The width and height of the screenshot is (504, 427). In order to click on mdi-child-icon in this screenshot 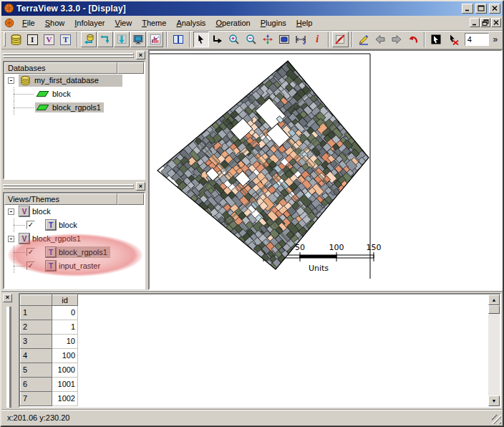, I will do `click(9, 23)`.